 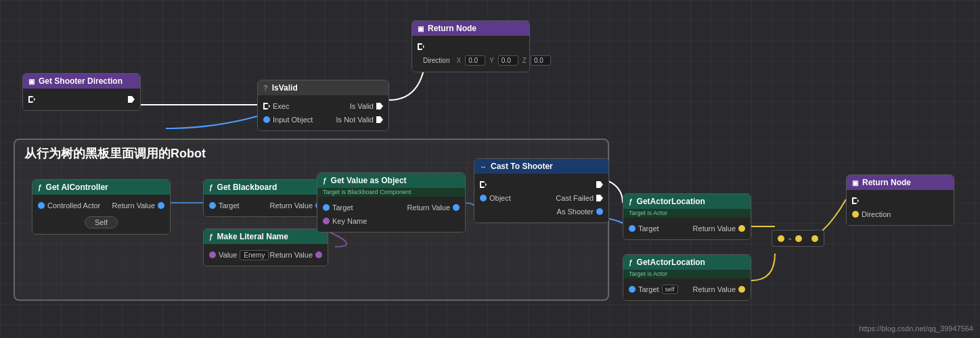 What do you see at coordinates (102, 207) in the screenshot?
I see `get-ai-controller-node: ƒ Get AIController Controlled Actor Retu…` at bounding box center [102, 207].